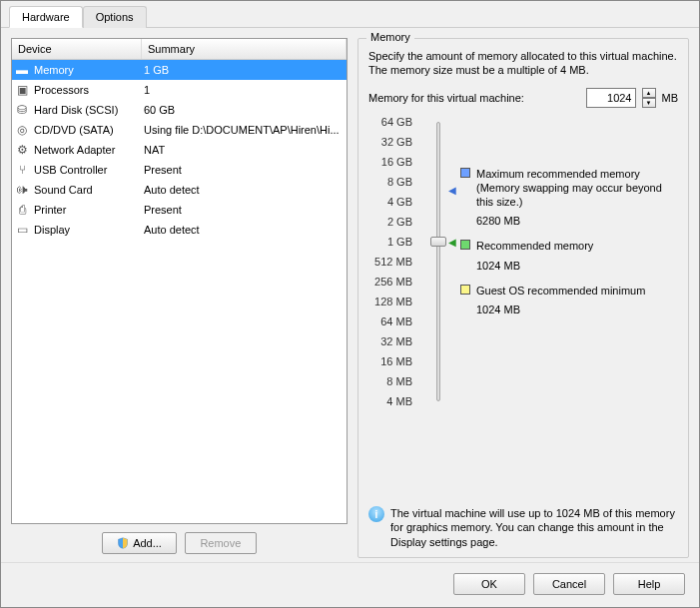 The height and width of the screenshot is (608, 700). I want to click on memory-input-row: Memory for this virtual machine: ▲ ▼ MB, so click(523, 98).